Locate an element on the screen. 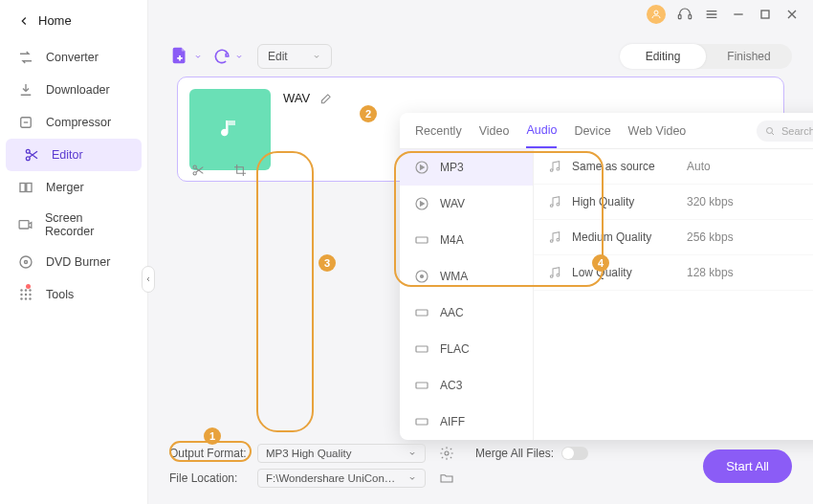 This screenshot has width=813, height=504. format-ac3: AC3 is located at coordinates (467, 385).